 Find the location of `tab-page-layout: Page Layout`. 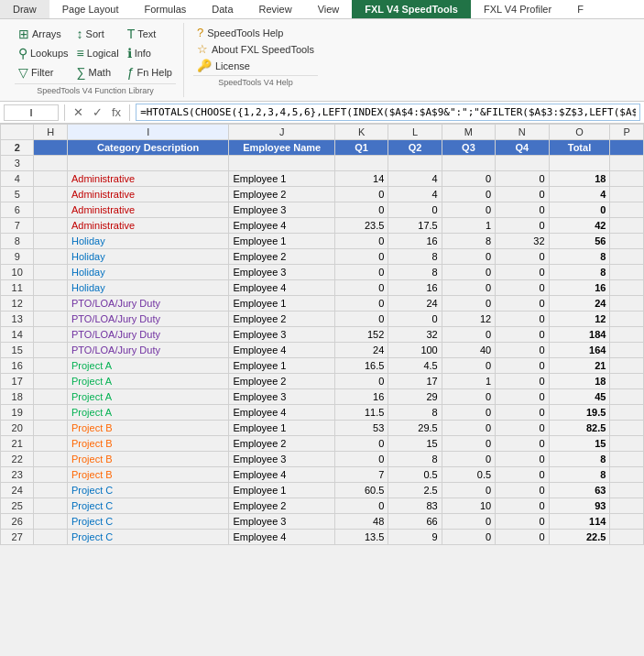

tab-page-layout: Page Layout is located at coordinates (91, 9).